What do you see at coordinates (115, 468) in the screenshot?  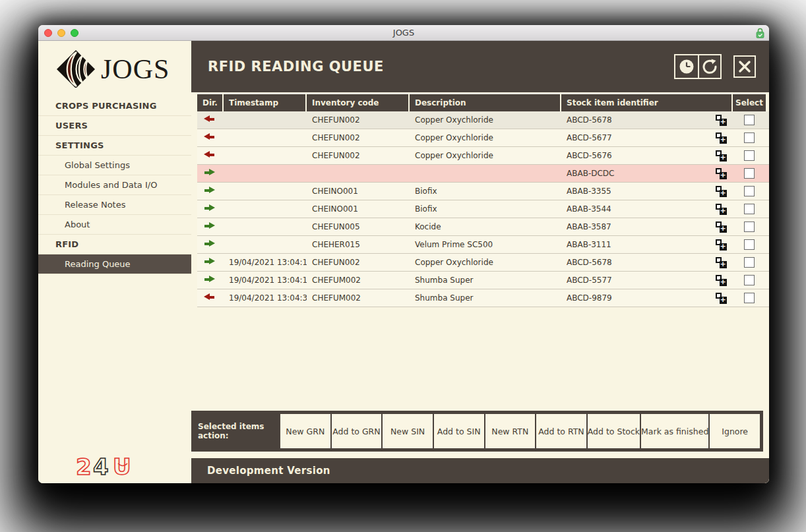 I see `24u-logo: 2 4 U` at bounding box center [115, 468].